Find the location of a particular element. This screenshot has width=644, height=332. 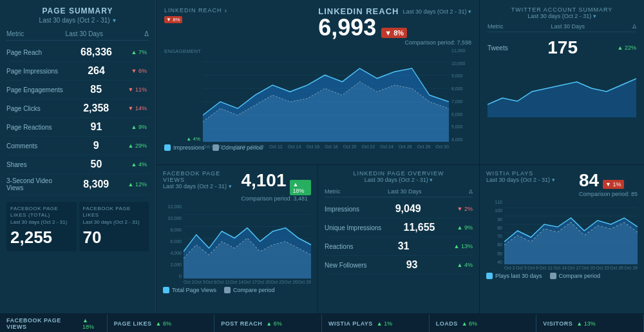

fb-likes-total-title: FACEBOOK PAGE LIKES (TOTAL) is located at coordinates (41, 213).